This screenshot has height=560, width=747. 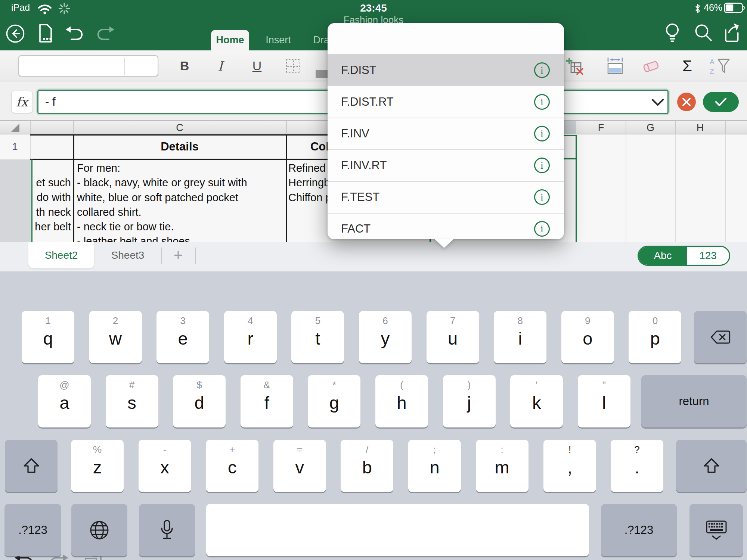 What do you see at coordinates (712, 72) in the screenshot?
I see `svg-text: Z` at bounding box center [712, 72].